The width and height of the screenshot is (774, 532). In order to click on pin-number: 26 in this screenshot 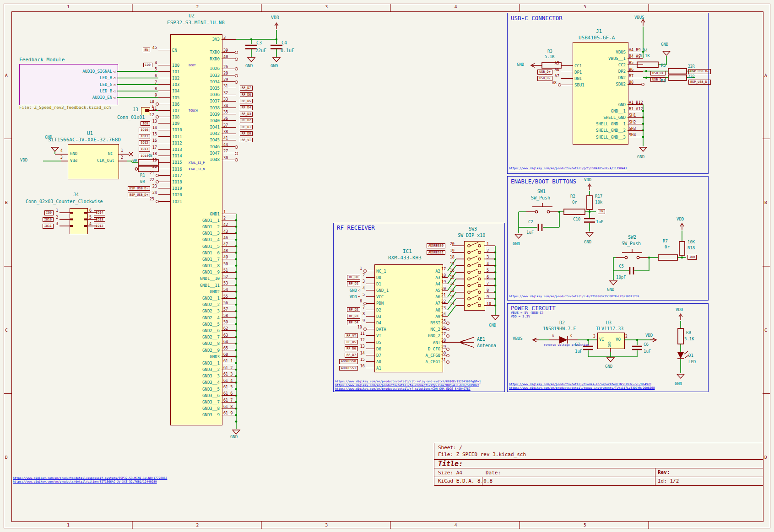, I will do `click(444, 328)`.